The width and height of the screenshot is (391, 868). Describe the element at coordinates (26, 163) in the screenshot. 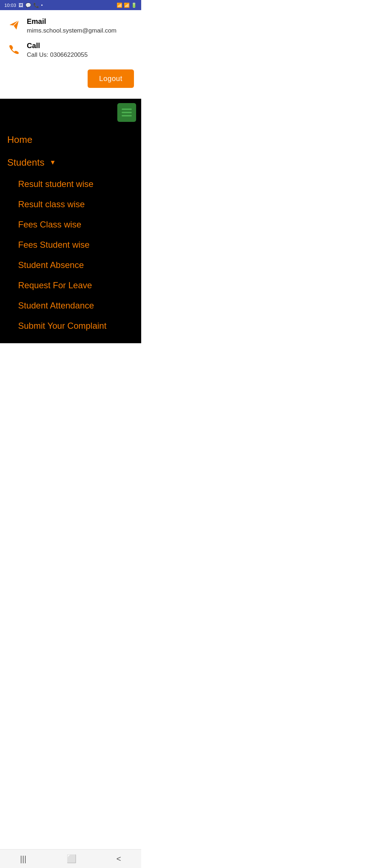

I see `students-label: Students` at that location.